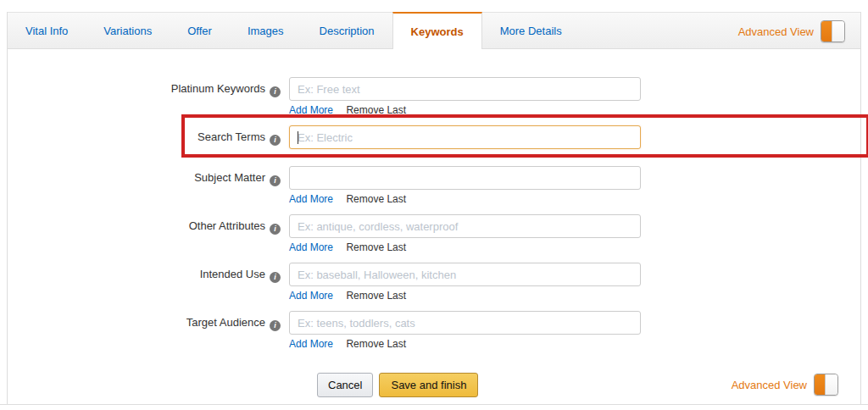  I want to click on target-audience-label: Target Audience, so click(225, 322).